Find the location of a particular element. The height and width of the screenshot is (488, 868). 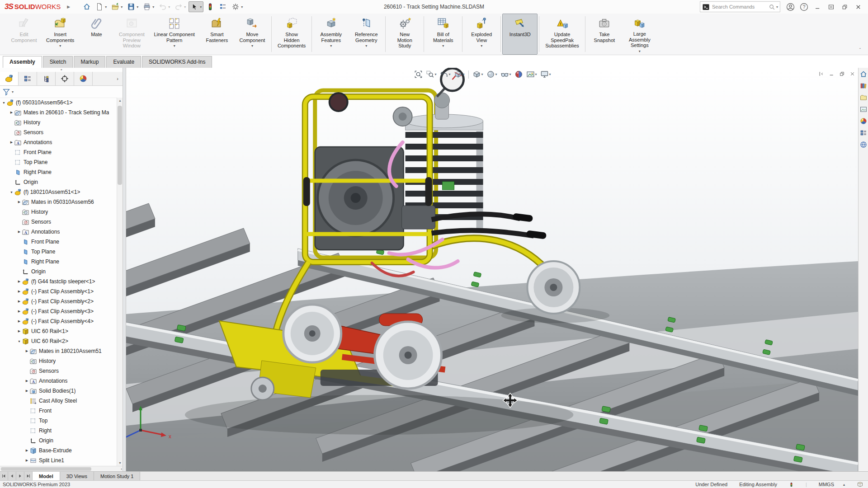

filter-icon is located at coordinates (6, 92).